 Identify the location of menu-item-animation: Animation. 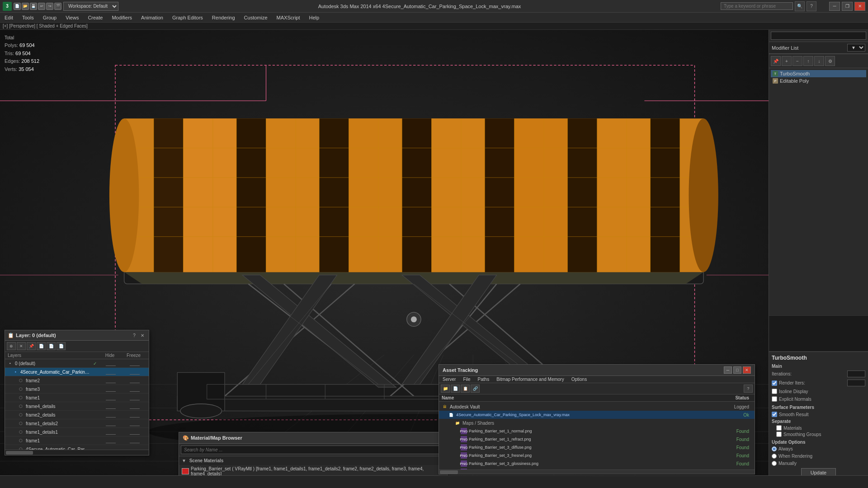
(152, 18).